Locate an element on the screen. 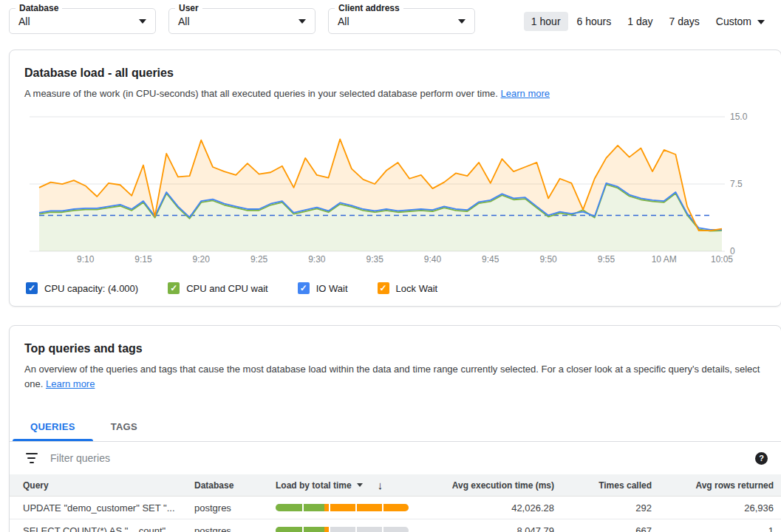 Image resolution: width=781 pixels, height=532 pixels. svg-text: 9:50 is located at coordinates (548, 259).